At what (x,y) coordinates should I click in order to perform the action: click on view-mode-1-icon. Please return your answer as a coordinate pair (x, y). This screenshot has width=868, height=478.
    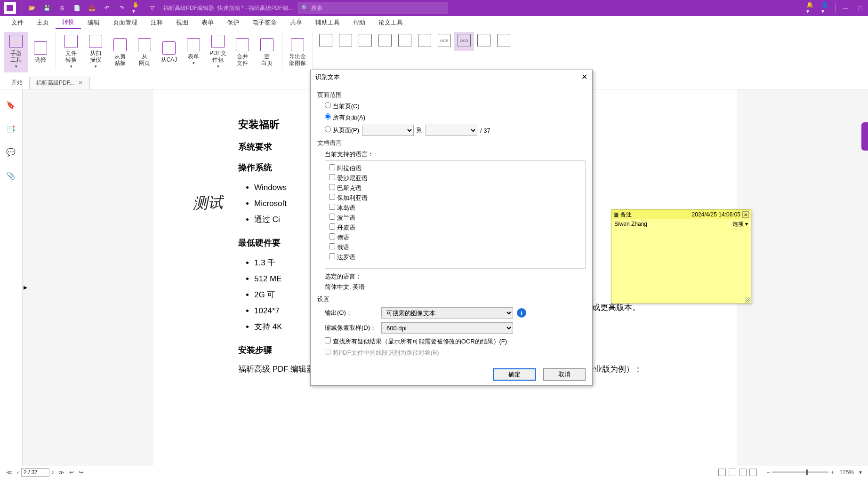
    Looking at the image, I should click on (722, 472).